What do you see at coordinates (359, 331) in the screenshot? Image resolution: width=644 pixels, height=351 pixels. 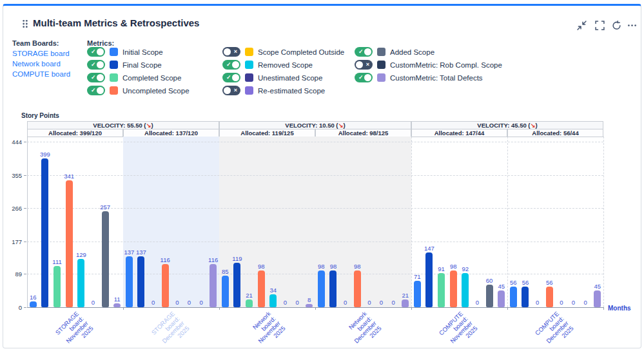 I see `x-axis-category-label: Network board: December 2025` at bounding box center [359, 331].